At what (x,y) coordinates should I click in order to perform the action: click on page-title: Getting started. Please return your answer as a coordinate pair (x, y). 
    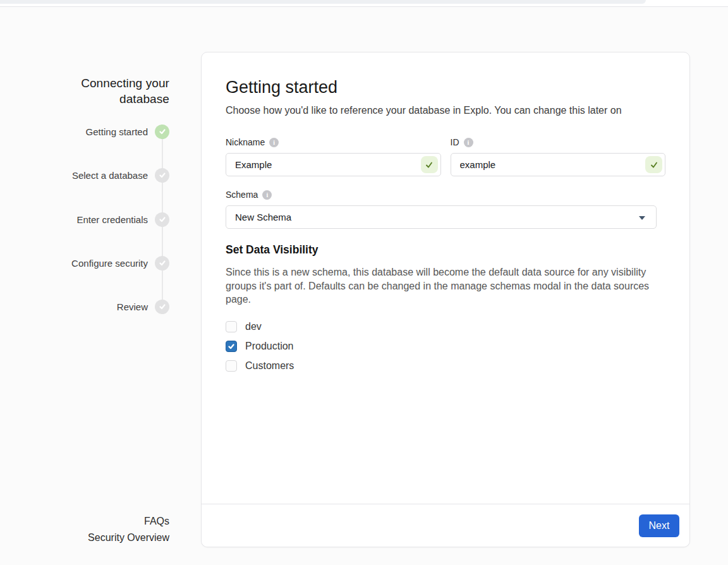
    Looking at the image, I should click on (446, 87).